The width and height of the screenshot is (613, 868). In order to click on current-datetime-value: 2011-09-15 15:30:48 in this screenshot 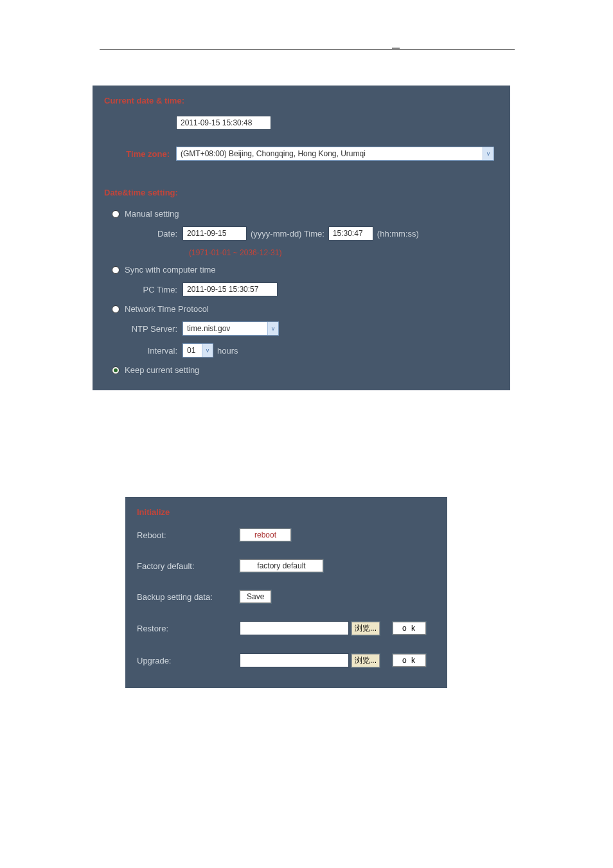, I will do `click(224, 123)`.